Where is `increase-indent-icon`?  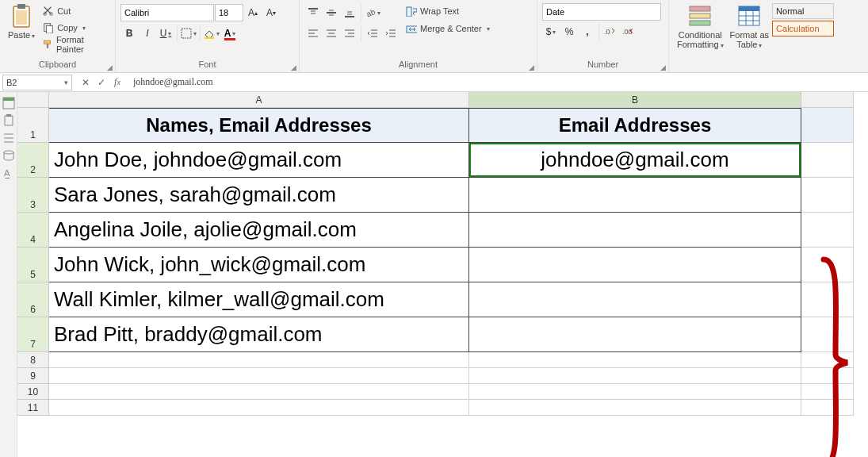 increase-indent-icon is located at coordinates (391, 33).